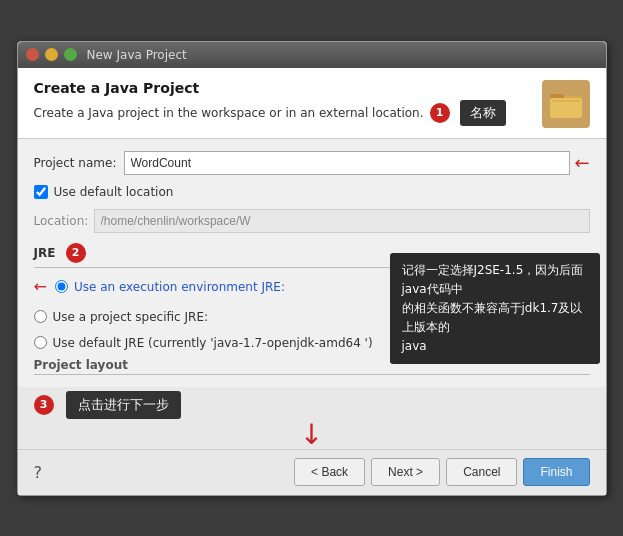 The height and width of the screenshot is (536, 623). What do you see at coordinates (40, 286) in the screenshot?
I see `arrow-to-radio-icon: ←` at bounding box center [40, 286].